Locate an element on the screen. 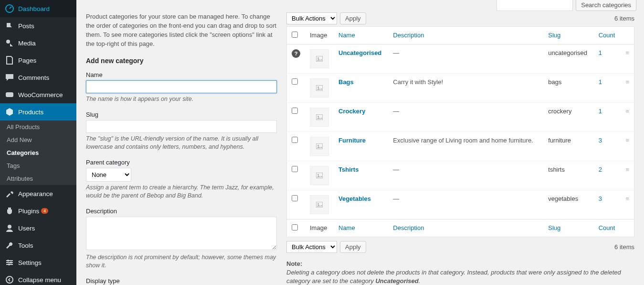  add-category-heading: Add new category is located at coordinates (181, 61).